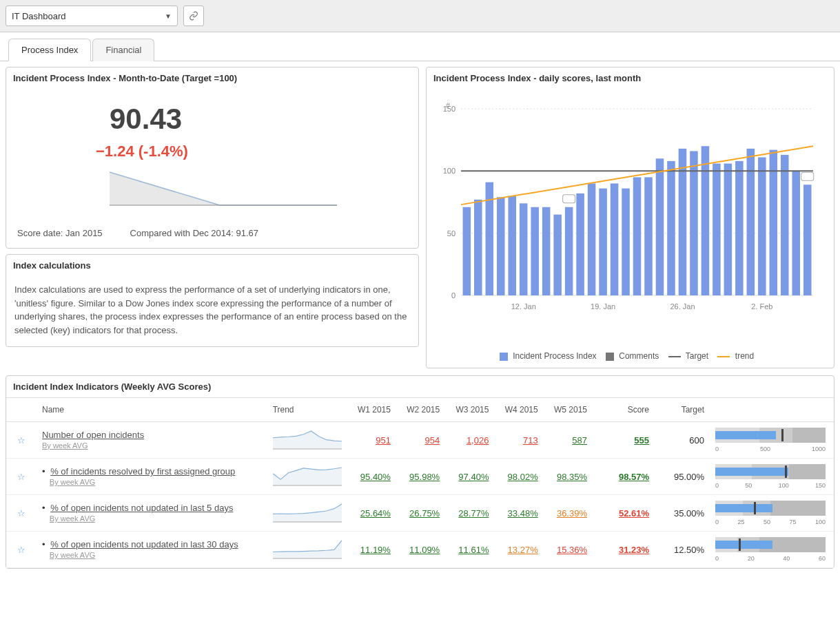 The image size is (840, 628). What do you see at coordinates (630, 78) in the screenshot?
I see `chart-title: Incident Process Index - daily scores, l…` at bounding box center [630, 78].